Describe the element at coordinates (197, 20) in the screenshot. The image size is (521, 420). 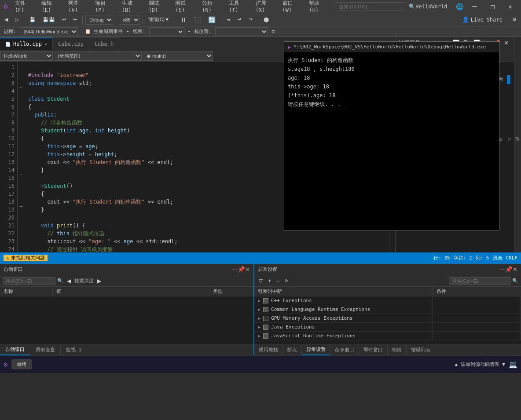
I see `stop-button: ⬛` at that location.